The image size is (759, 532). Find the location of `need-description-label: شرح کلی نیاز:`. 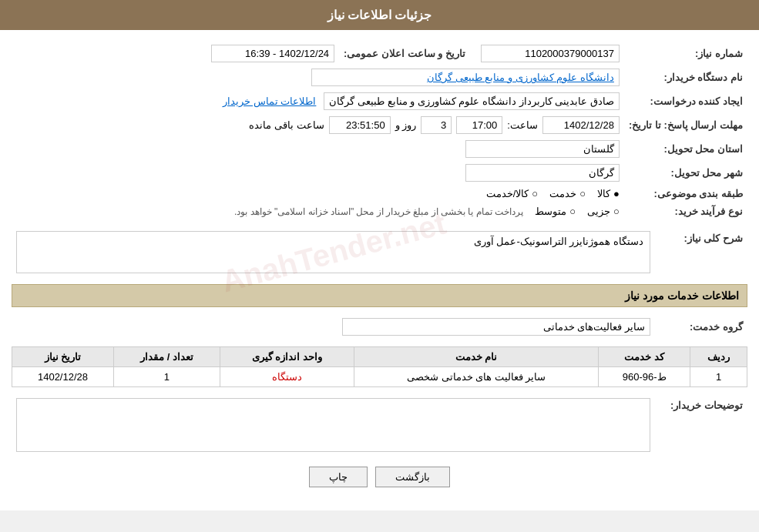

need-description-label: شرح کلی نیاز: is located at coordinates (701, 253).